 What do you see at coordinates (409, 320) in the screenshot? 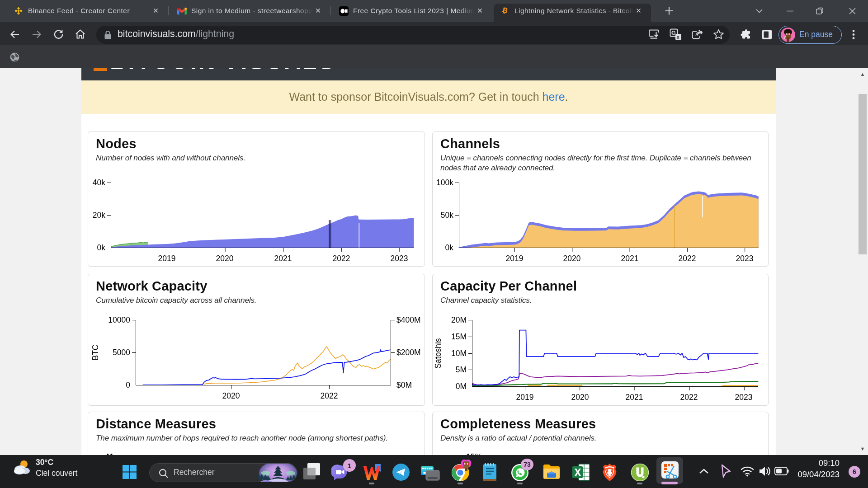
I see `svg-text: $400M` at bounding box center [409, 320].